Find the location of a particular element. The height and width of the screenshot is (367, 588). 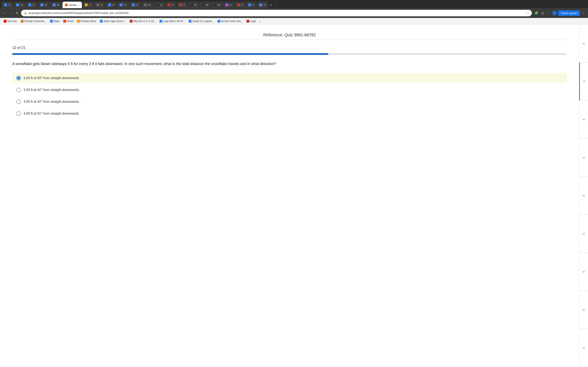

answer-text-2: 5.83 ft at 42° from straight downwards. is located at coordinates (52, 90).